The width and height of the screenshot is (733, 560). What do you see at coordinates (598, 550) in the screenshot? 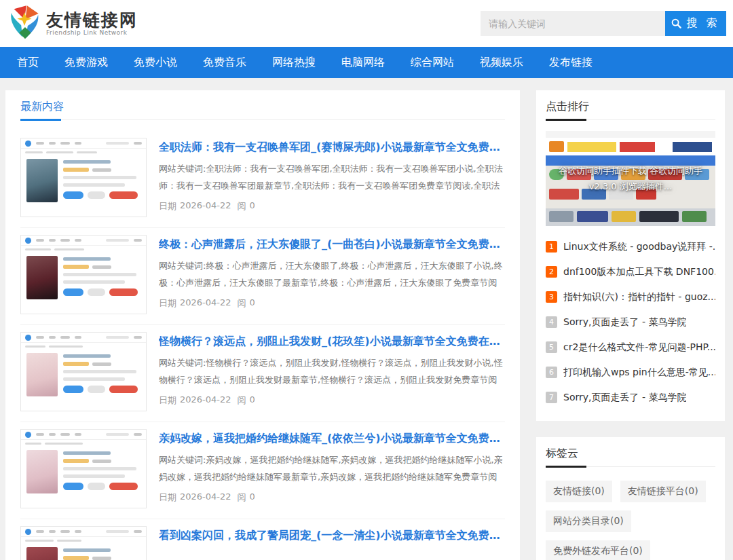
I see `tag-item: 免费外链发布平台(0)` at bounding box center [598, 550].